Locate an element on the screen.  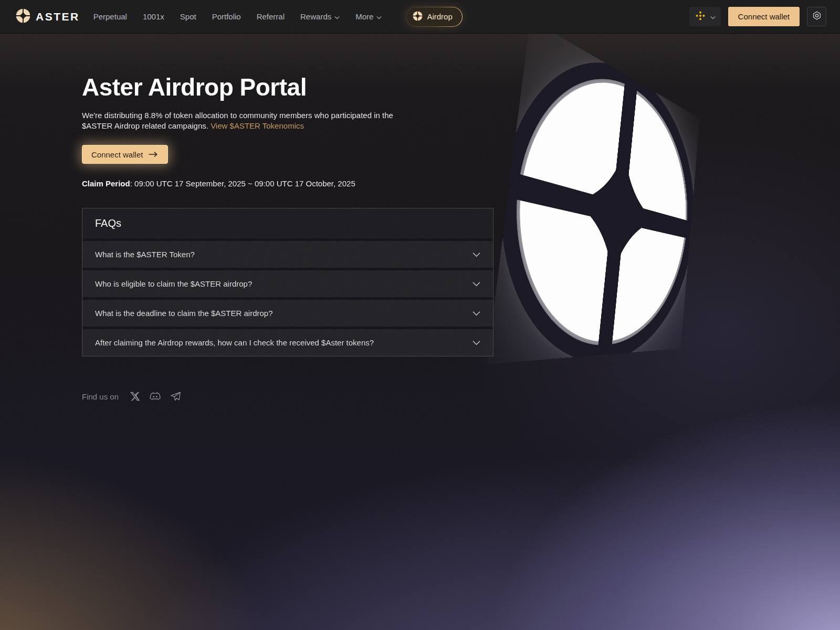
claim-period-label: Claim Period is located at coordinates (106, 184).